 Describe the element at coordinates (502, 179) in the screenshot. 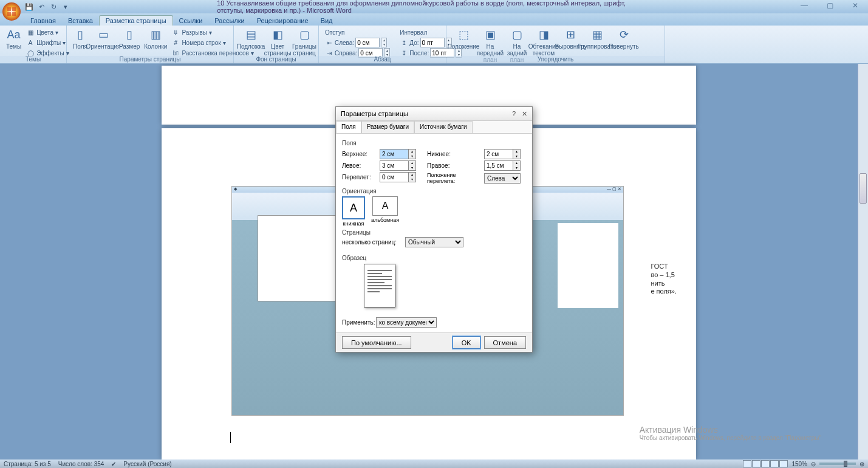

I see `gutter-pos-select: Слева` at that location.